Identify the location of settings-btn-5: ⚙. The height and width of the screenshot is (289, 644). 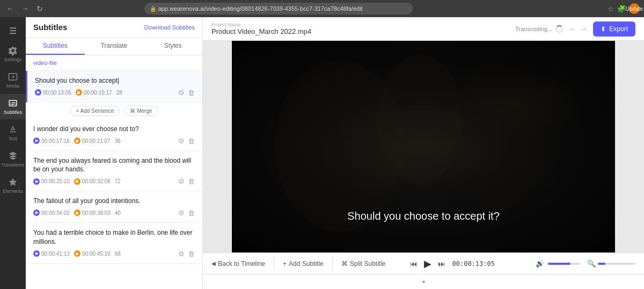
(181, 254).